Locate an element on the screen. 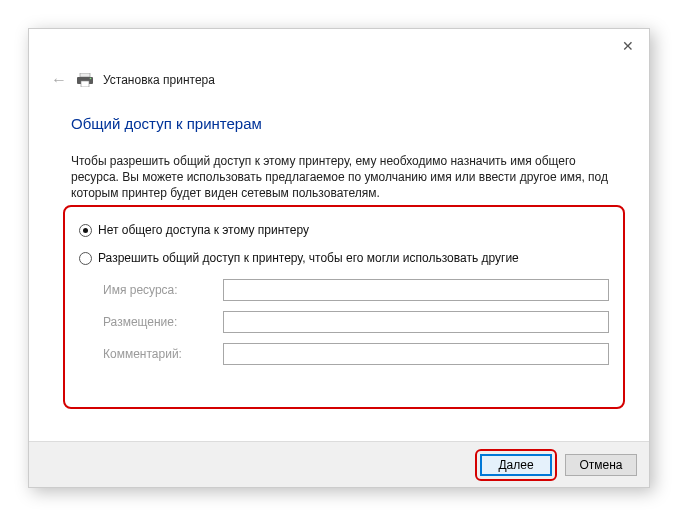  next-button: Далее is located at coordinates (516, 465).